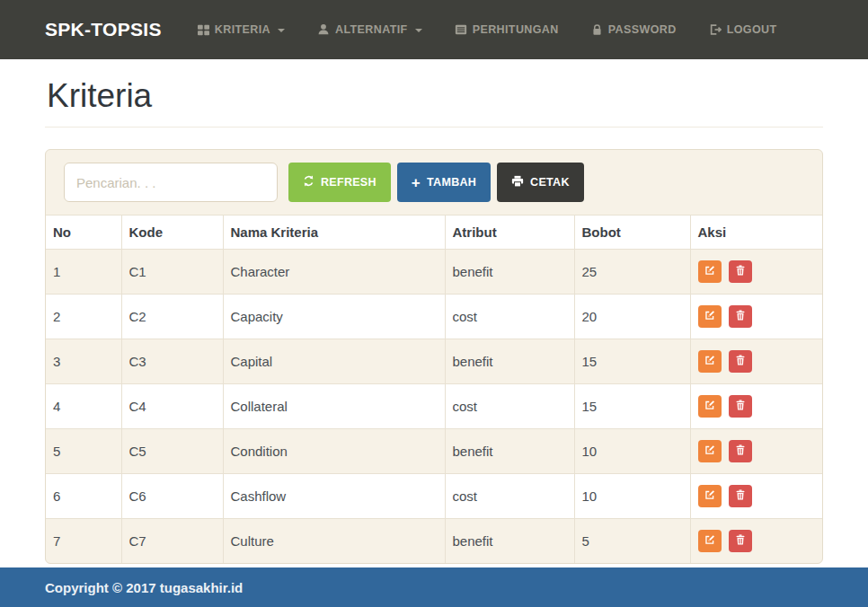 Image resolution: width=868 pixels, height=607 pixels. I want to click on cell-no: 7, so click(84, 541).